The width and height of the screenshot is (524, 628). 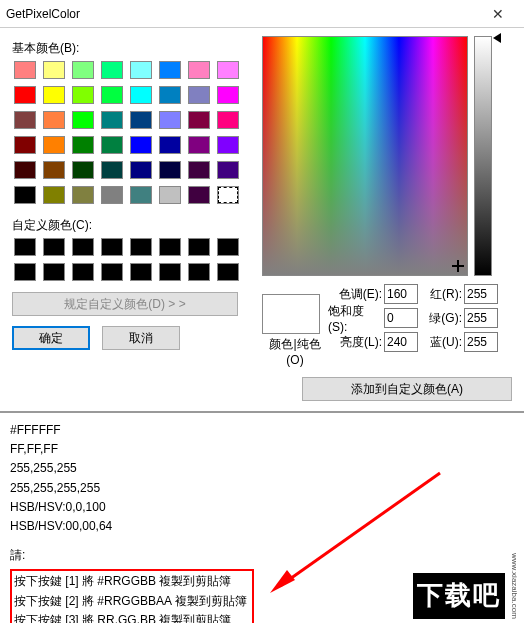 I want to click on watermark-url: www.xiazaiba.com, so click(x=514, y=586).